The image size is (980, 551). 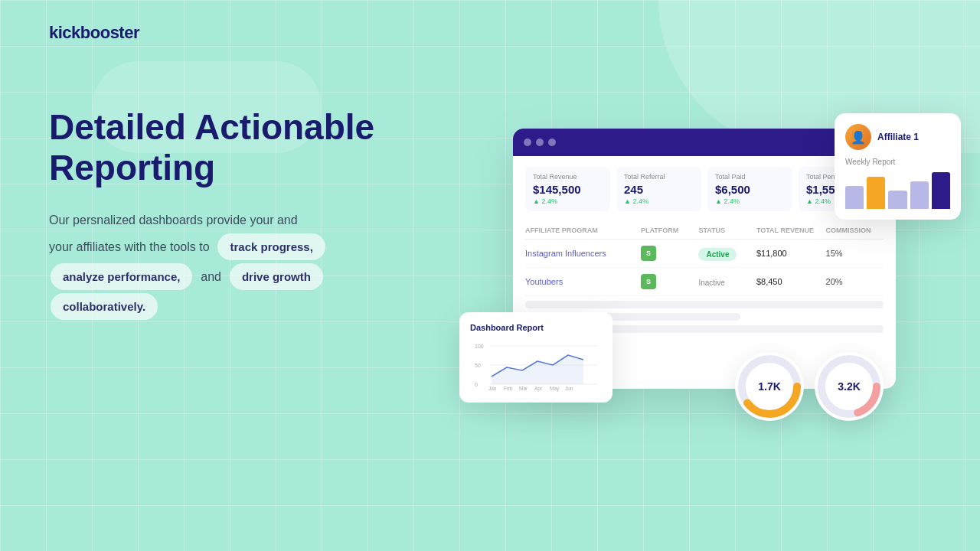 I want to click on stat-change-referral: ▲ 2.4%, so click(x=658, y=201).